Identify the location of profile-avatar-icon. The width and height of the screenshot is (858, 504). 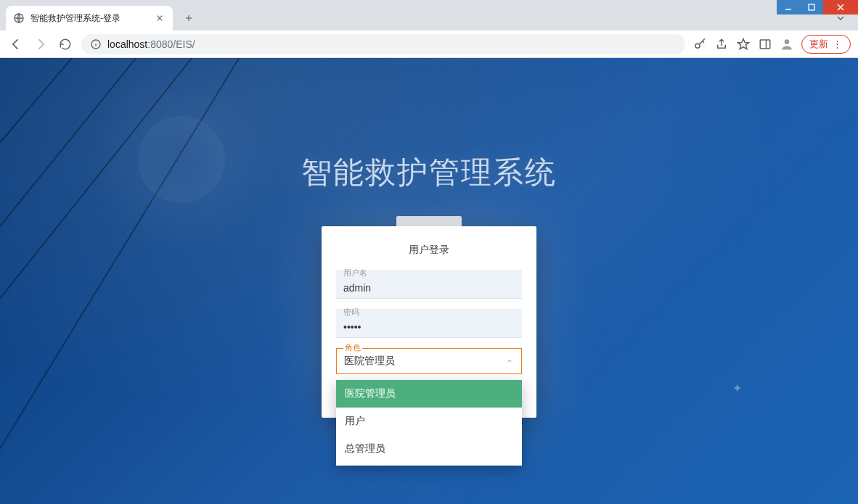
(787, 44).